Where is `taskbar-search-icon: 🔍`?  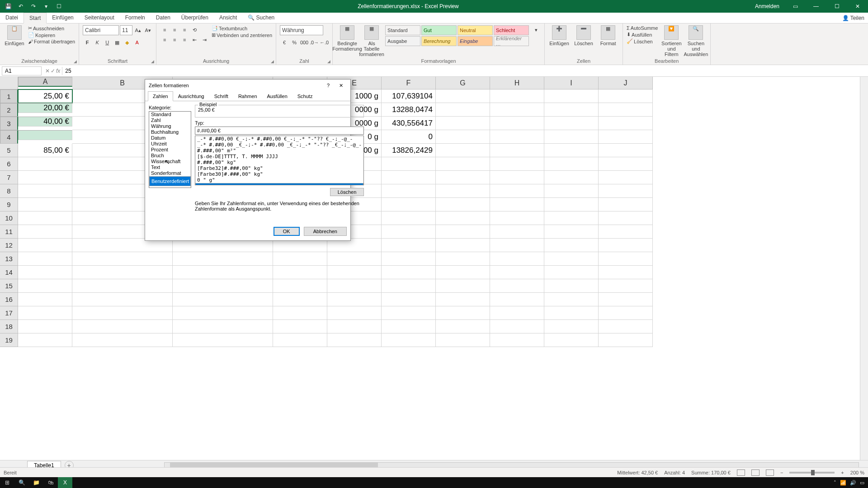
taskbar-search-icon: 🔍 is located at coordinates (22, 483).